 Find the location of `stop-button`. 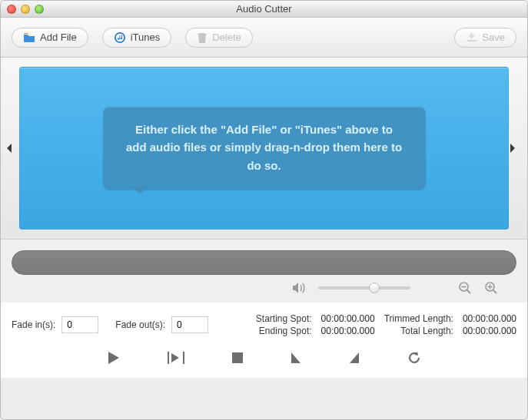

stop-button is located at coordinates (237, 358).